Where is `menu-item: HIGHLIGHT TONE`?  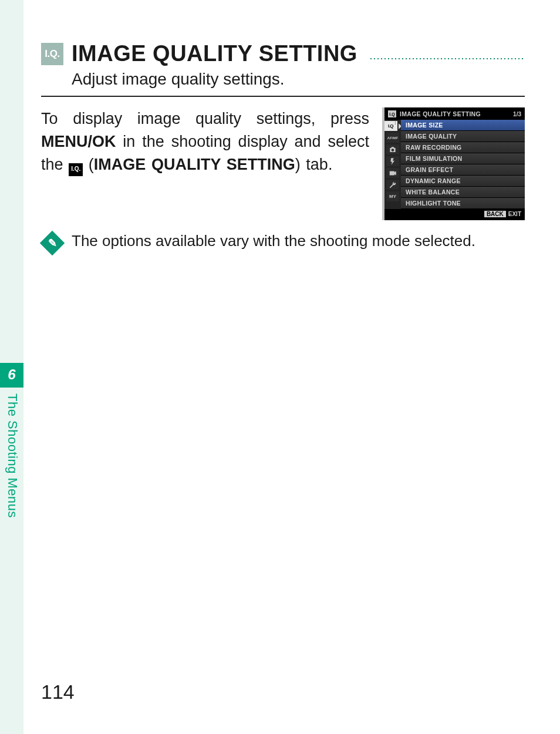
menu-item: HIGHLIGHT TONE is located at coordinates (463, 203).